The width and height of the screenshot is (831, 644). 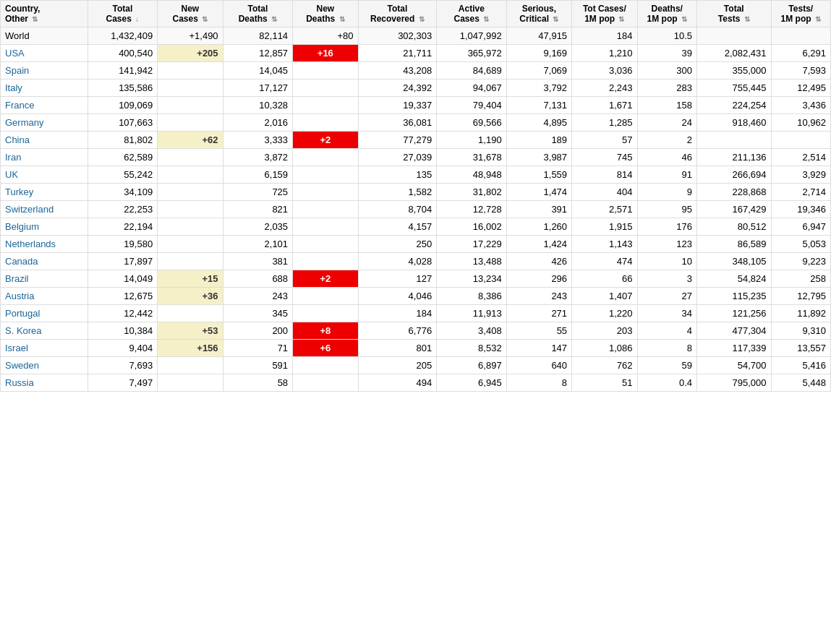 What do you see at coordinates (539, 227) in the screenshot?
I see `serious-critical-cell: 1,260` at bounding box center [539, 227].